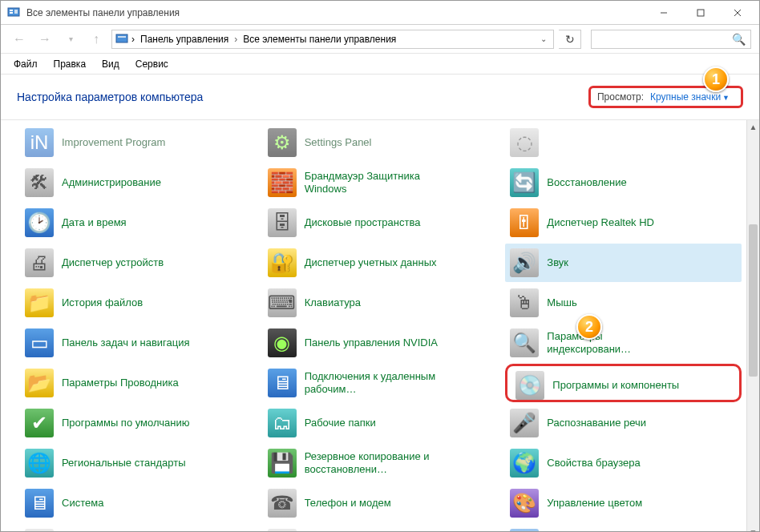  What do you see at coordinates (561, 303) in the screenshot?
I see `item-label: Мышь` at bounding box center [561, 303].